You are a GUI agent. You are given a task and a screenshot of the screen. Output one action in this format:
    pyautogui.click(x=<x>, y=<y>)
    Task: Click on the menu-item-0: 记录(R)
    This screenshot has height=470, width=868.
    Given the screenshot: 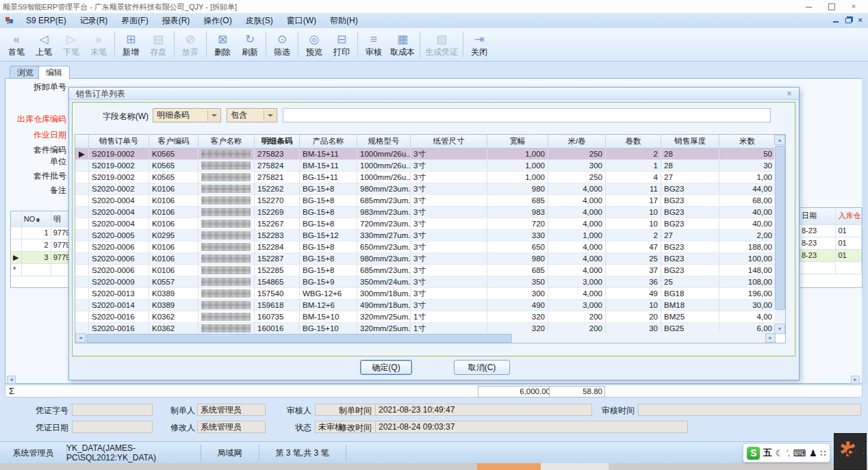 What is the action you would take?
    pyautogui.click(x=94, y=21)
    